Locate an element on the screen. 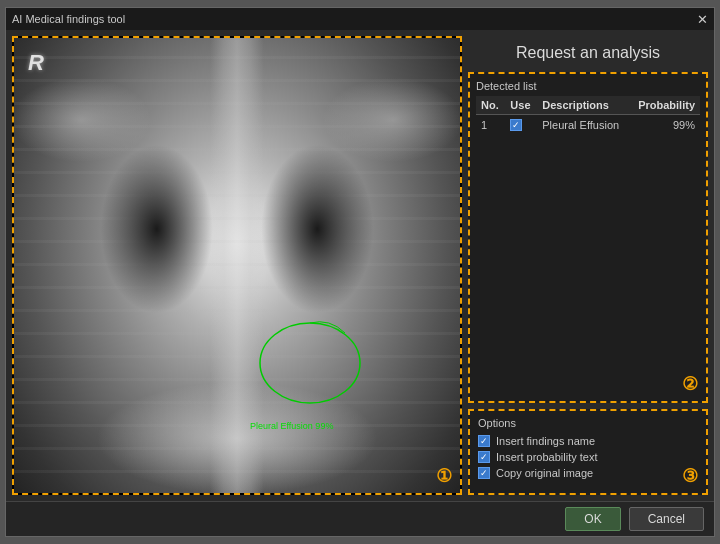 Image resolution: width=720 pixels, height=544 pixels. annotation-svg is located at coordinates (310, 363).